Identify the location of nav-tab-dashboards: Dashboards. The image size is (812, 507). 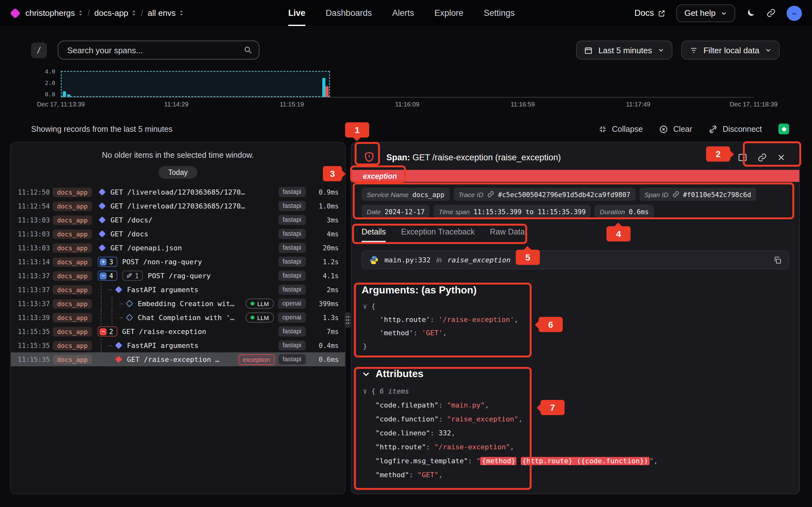
(349, 13).